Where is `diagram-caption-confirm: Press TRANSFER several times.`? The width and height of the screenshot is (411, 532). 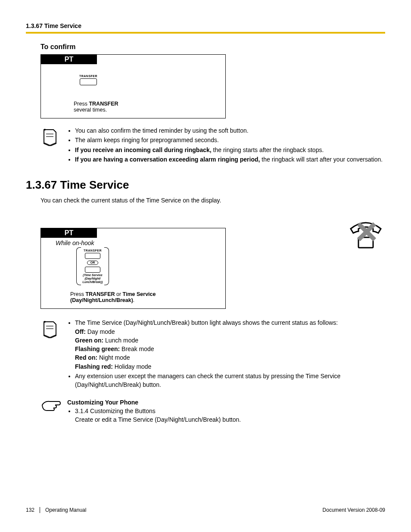 diagram-caption-confirm: Press TRANSFER several times. is located at coordinates (133, 107).